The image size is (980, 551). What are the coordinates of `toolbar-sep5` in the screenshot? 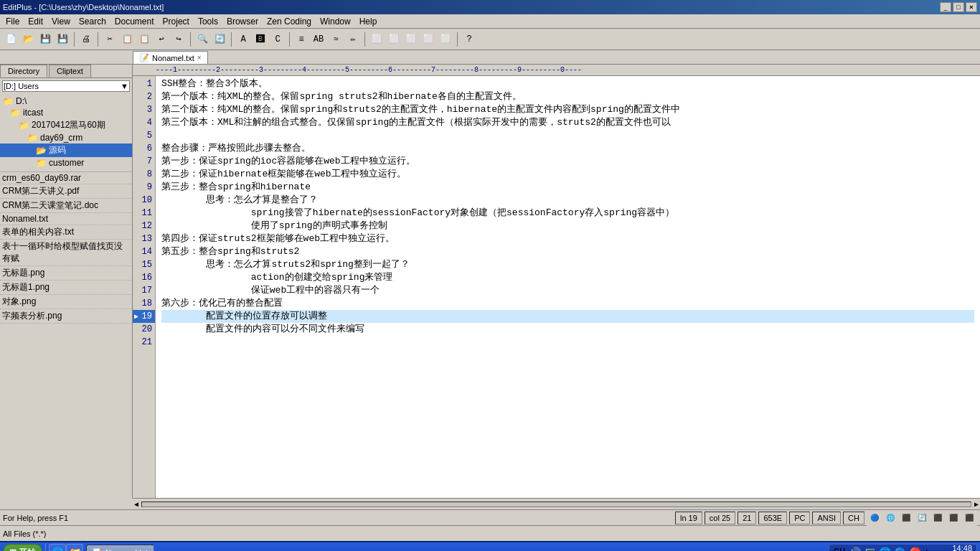 It's located at (290, 39).